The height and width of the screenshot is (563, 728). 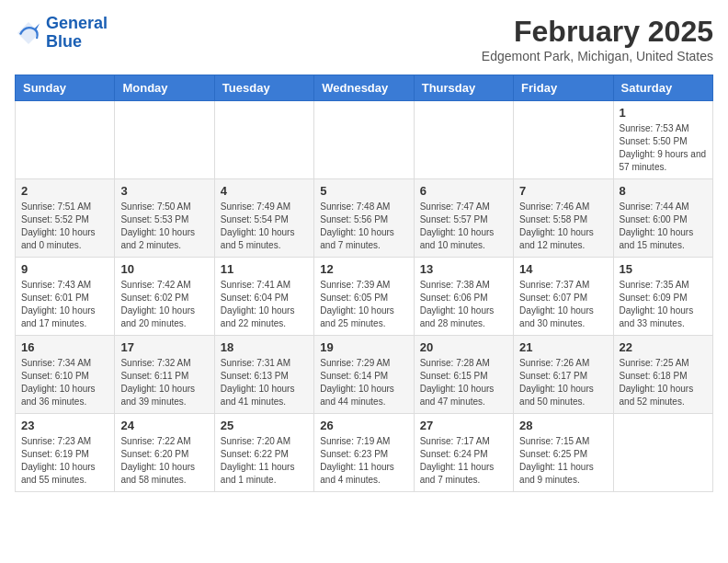 What do you see at coordinates (463, 219) in the screenshot?
I see `calendar-cell: 6Sunrise: 7:47 AM Sunset: 5:57 PM Daylig…` at bounding box center [463, 219].